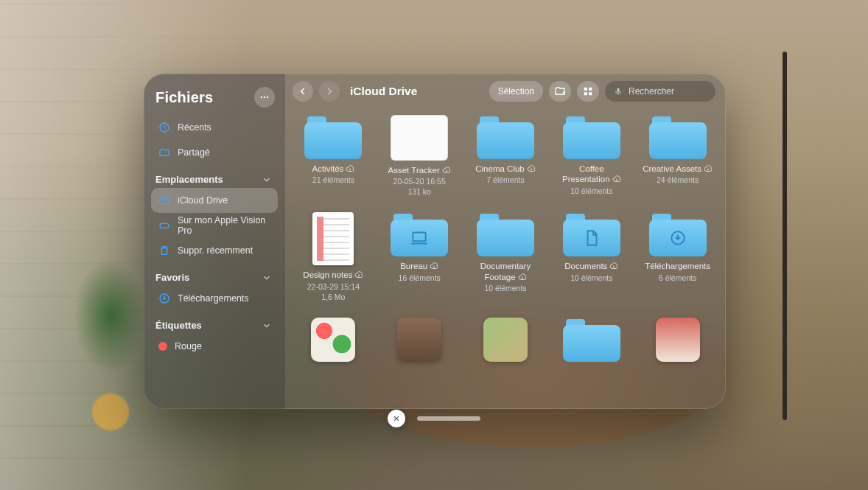 The height and width of the screenshot is (490, 868). Describe the element at coordinates (660, 91) in the screenshot. I see `search-input: Rechercher` at that location.